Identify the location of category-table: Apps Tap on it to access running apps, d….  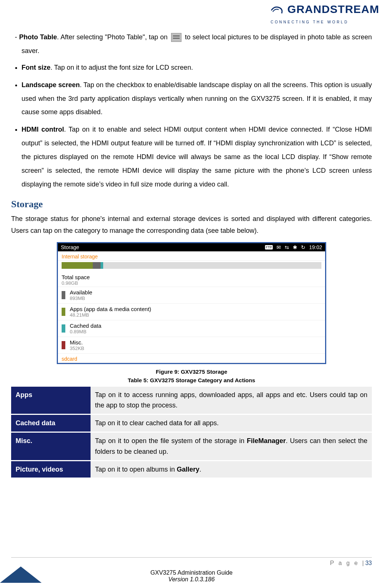
(192, 432).